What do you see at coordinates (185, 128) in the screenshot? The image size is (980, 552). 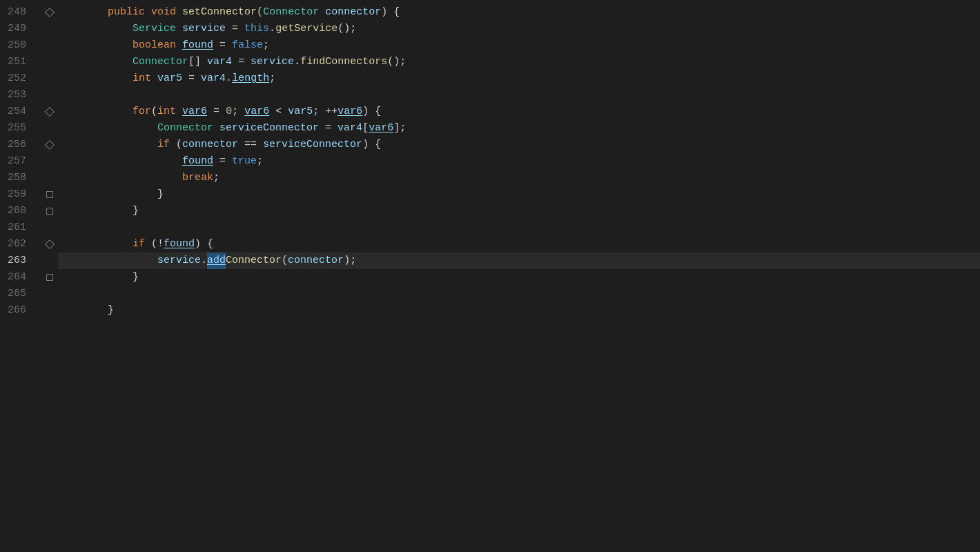 I see `token-Connector-local: Connector` at bounding box center [185, 128].